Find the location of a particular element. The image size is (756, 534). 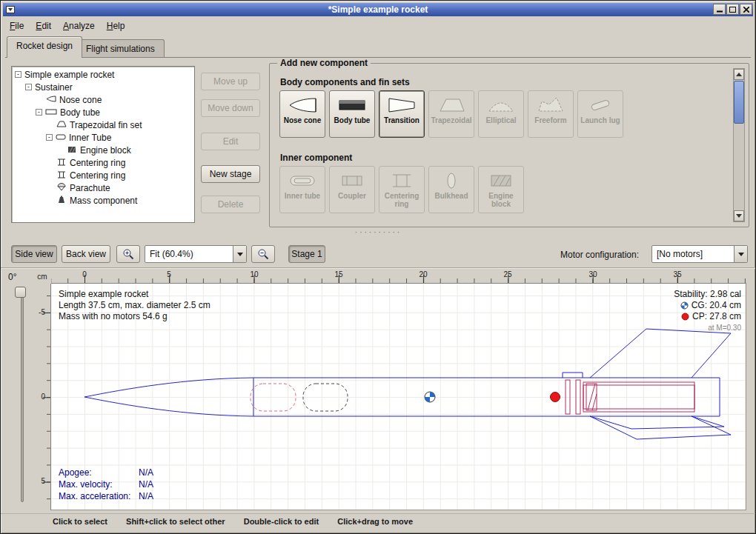

acceleration-value: N/A is located at coordinates (146, 496).